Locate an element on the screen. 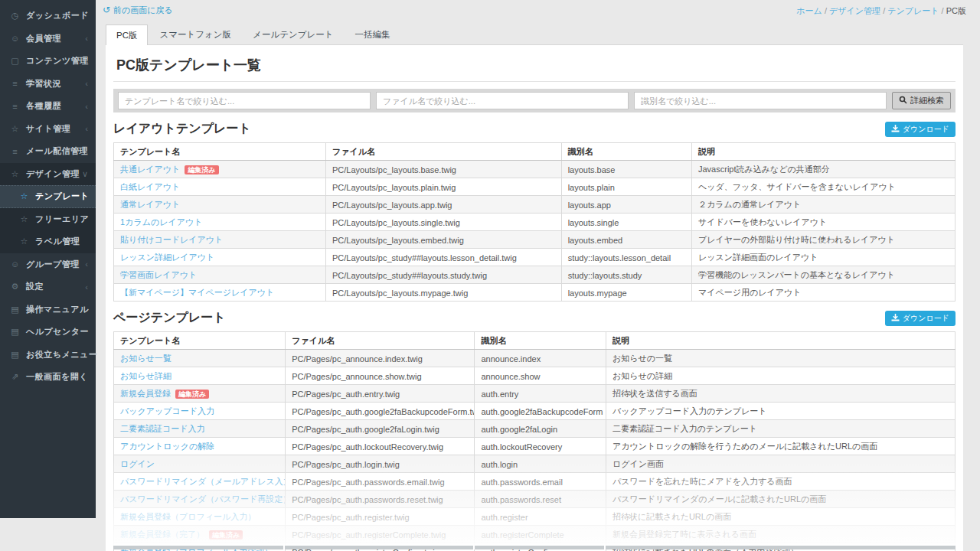  advanced-search-button: 詳細検索 is located at coordinates (922, 101).